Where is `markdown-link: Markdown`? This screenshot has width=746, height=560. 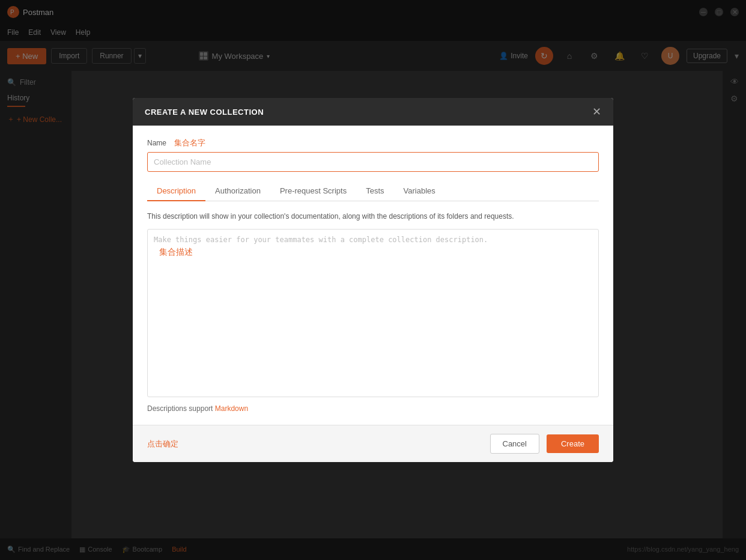 markdown-link: Markdown is located at coordinates (232, 409).